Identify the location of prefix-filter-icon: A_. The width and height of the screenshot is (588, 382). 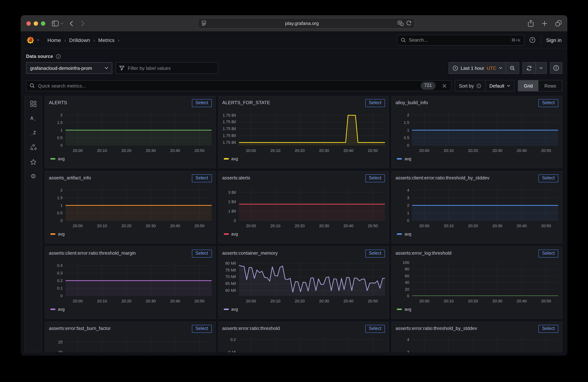
(33, 118).